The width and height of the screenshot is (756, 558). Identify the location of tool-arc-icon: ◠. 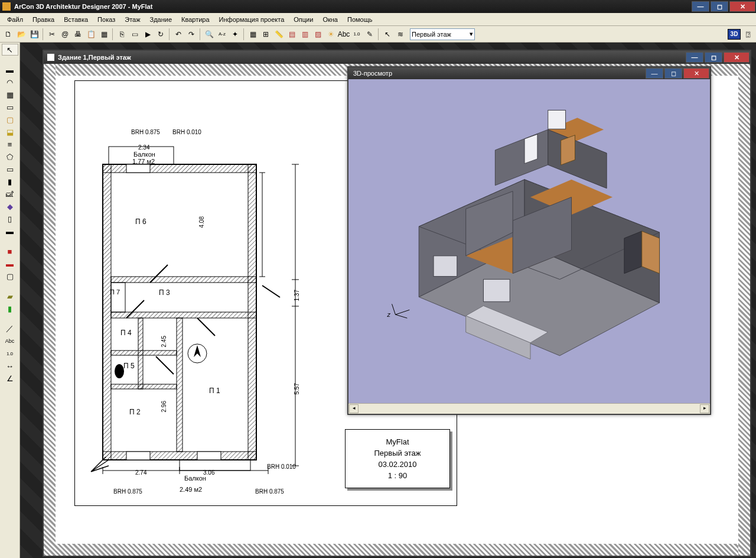
(10, 82).